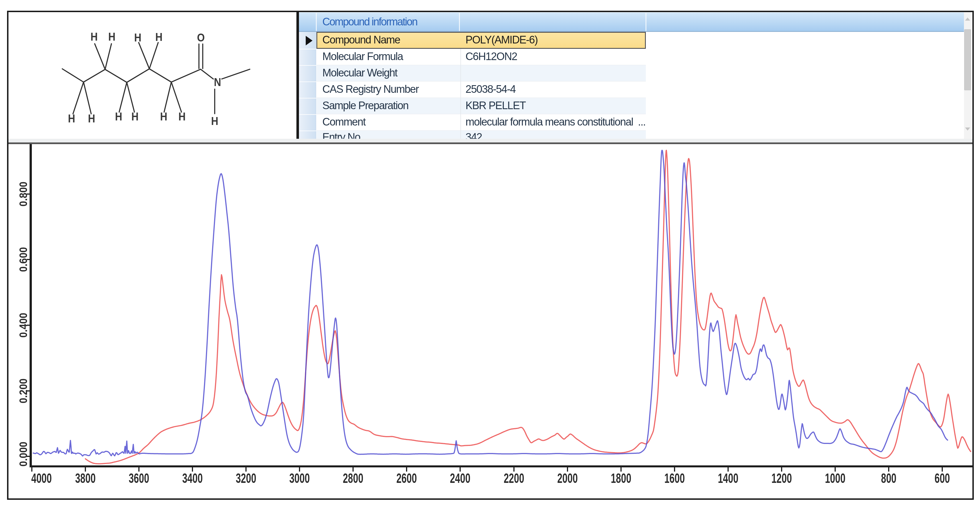 The image size is (980, 506). What do you see at coordinates (41, 478) in the screenshot?
I see `svg-text: 4000` at bounding box center [41, 478].